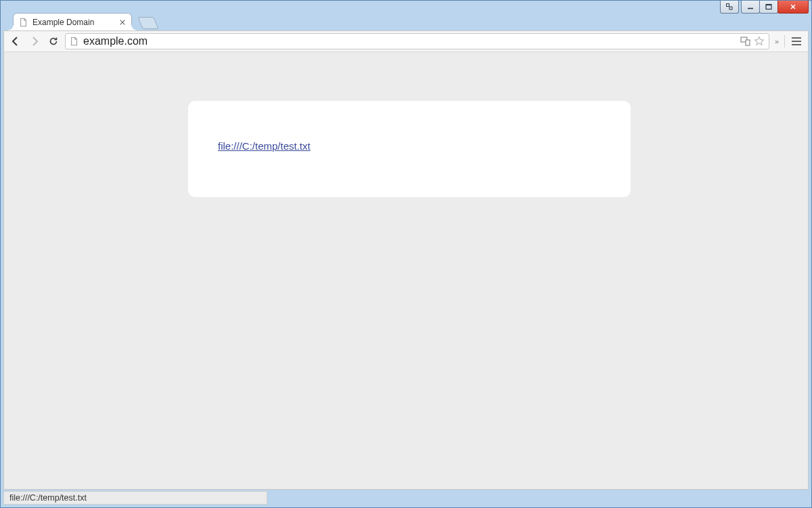 This screenshot has width=812, height=508. Describe the element at coordinates (53, 41) in the screenshot. I see `reload-button` at that location.